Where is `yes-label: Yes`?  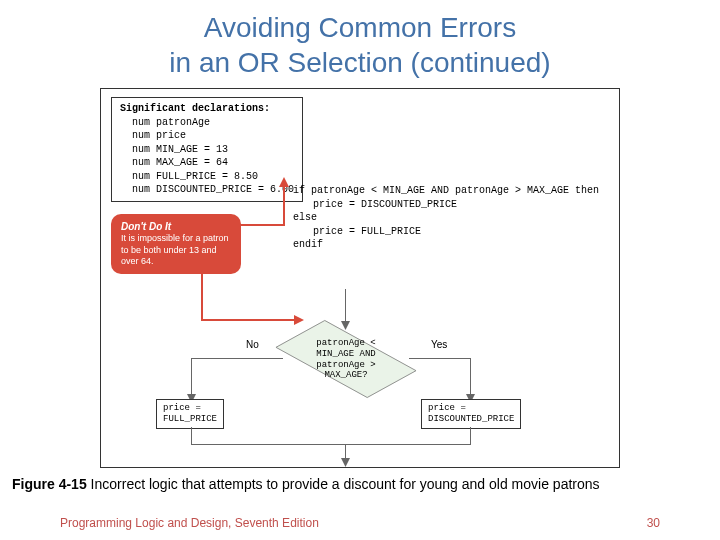
yes-label: Yes is located at coordinates (439, 344).